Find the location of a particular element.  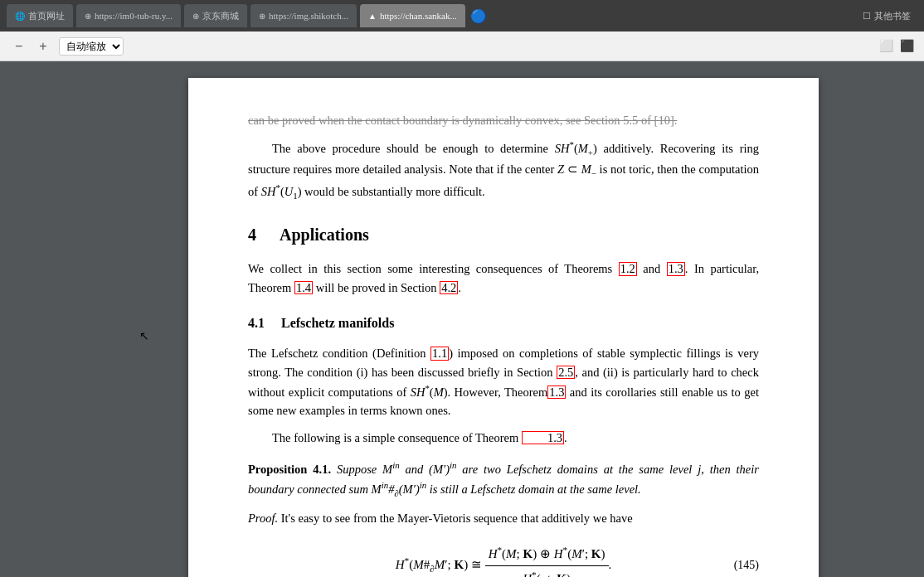

ref-1.3b: 1.3 is located at coordinates (557, 393).